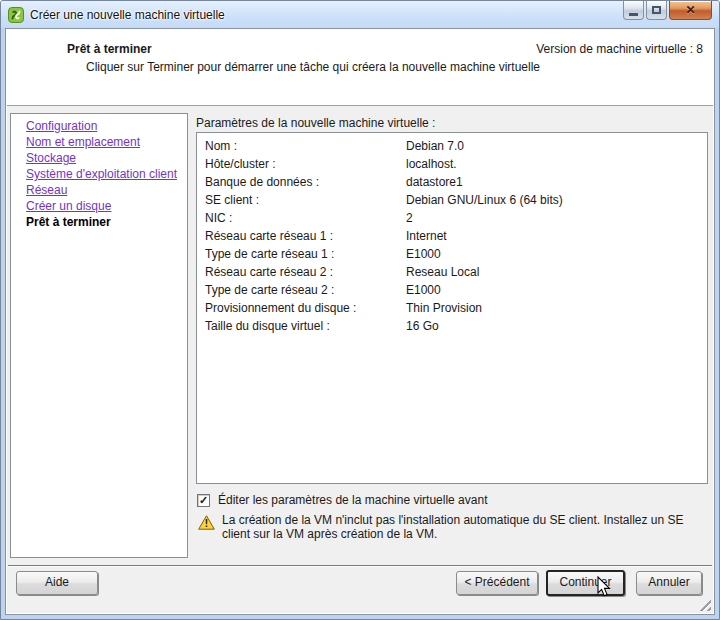  What do you see at coordinates (656, 10) in the screenshot?
I see `maximize-button` at bounding box center [656, 10].